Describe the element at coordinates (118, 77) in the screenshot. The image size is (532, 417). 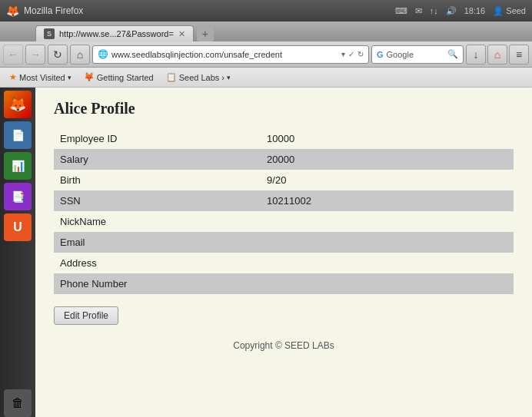
I see `getting-started-bookmark: 🦊 Getting Started` at that location.